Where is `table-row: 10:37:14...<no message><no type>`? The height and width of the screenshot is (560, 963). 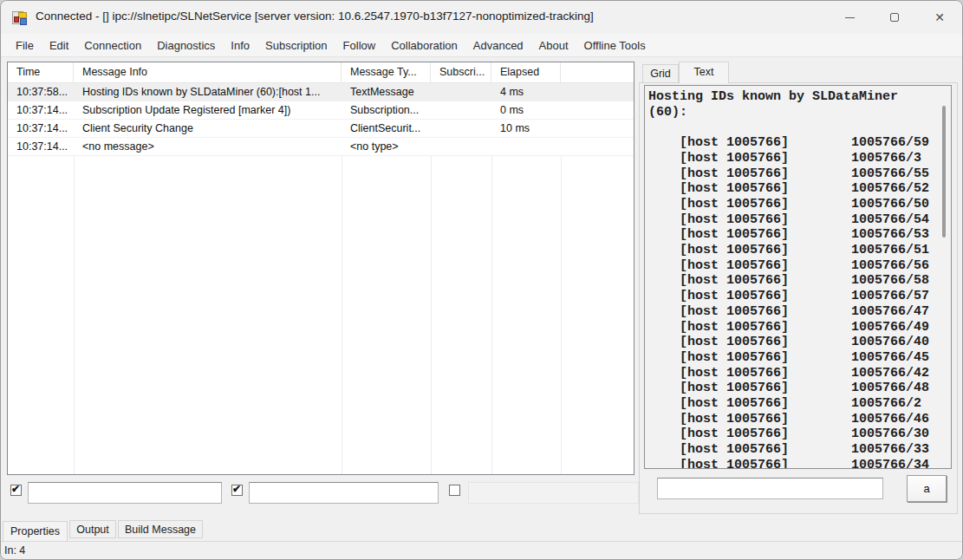
table-row: 10:37:14...<no message><no type> is located at coordinates (321, 147).